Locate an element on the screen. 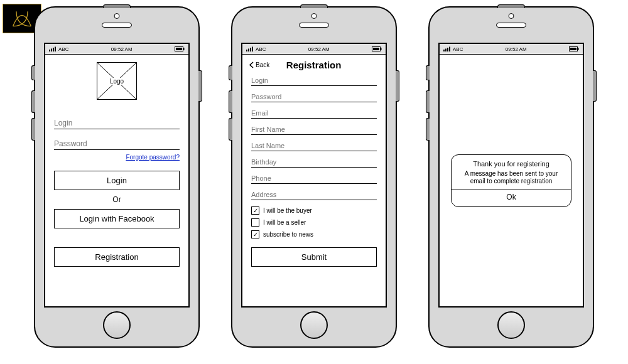 The image size is (628, 364). first-name-field is located at coordinates (314, 129).